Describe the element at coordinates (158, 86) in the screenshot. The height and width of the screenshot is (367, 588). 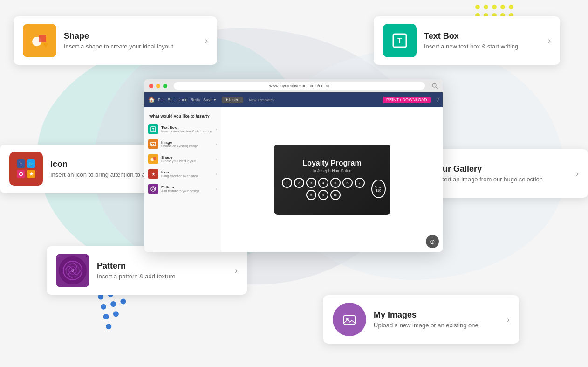
I see `browser-dot-yellow` at that location.